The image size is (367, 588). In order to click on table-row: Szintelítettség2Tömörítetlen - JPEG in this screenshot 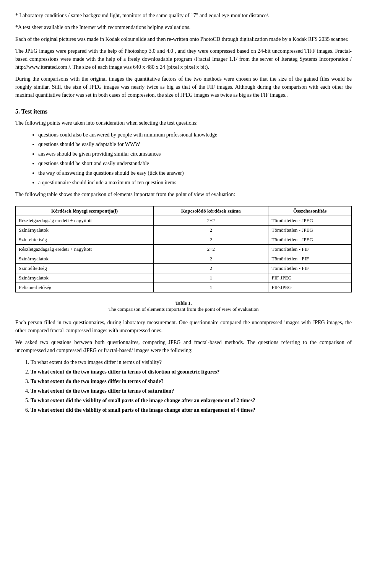, I will do `click(184, 240)`.